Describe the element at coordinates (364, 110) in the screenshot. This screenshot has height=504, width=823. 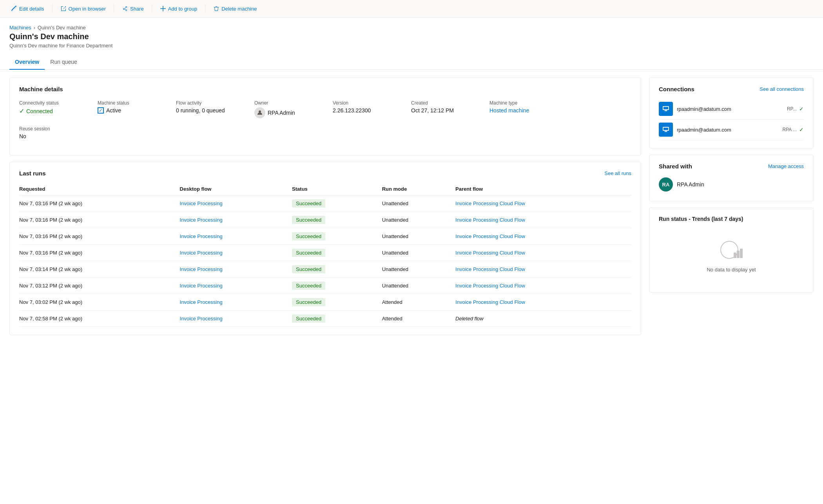
I see `version-value: 2.26.123.22300` at that location.